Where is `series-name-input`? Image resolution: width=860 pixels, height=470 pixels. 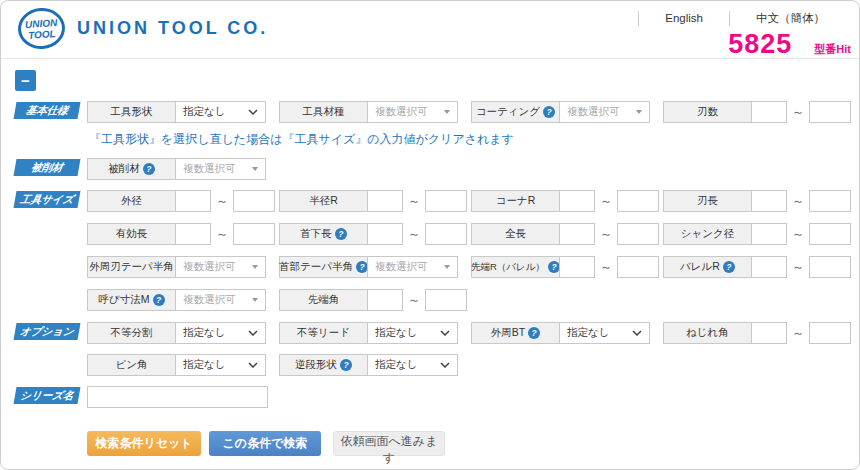
series-name-input is located at coordinates (178, 397).